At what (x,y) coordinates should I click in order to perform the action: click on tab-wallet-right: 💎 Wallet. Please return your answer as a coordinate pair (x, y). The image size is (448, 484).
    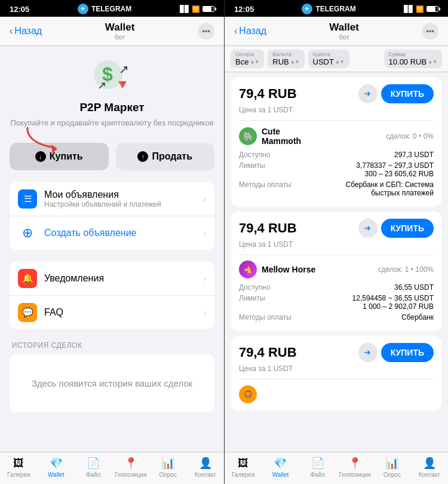
    Looking at the image, I should click on (280, 467).